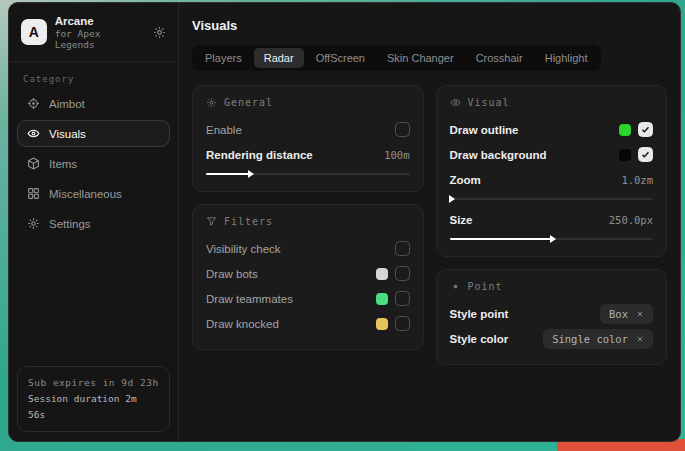 This screenshot has width=685, height=451. I want to click on app-name: Arcane, so click(100, 21).